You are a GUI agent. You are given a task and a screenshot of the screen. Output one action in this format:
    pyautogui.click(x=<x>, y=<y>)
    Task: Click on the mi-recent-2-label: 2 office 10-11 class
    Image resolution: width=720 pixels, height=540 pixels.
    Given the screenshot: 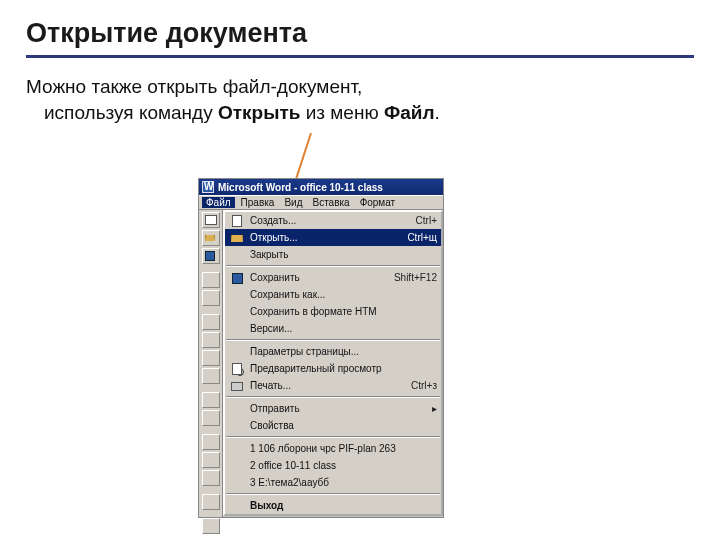 What is the action you would take?
    pyautogui.click(x=344, y=466)
    